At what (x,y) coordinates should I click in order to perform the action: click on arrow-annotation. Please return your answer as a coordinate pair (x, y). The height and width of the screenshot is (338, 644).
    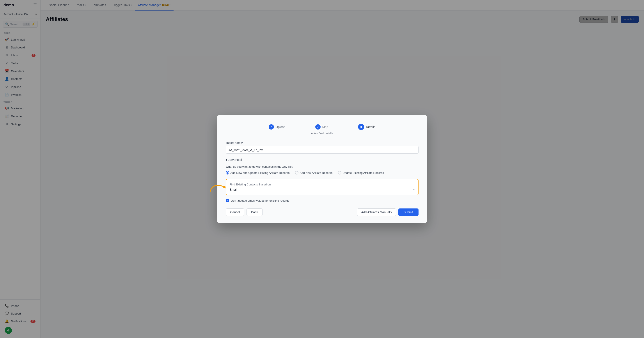
    Looking at the image, I should click on (218, 187).